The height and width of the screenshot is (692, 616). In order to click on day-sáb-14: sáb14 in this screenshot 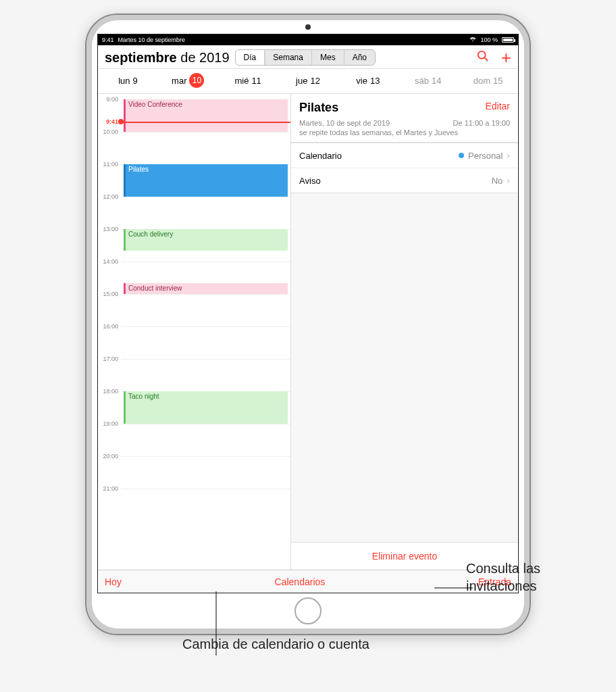, I will do `click(428, 80)`.